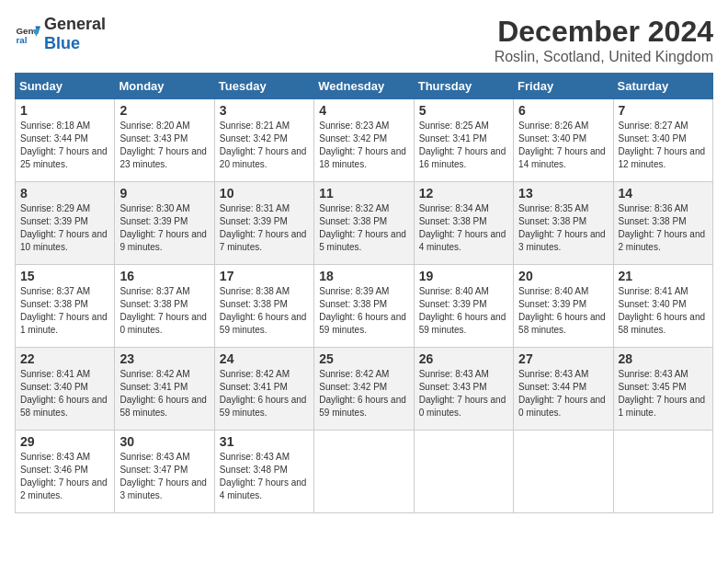  Describe the element at coordinates (563, 141) in the screenshot. I see `calendar-cell: 6 Sunrise: 8:26 AM Sunset: 3:40 PM Dayli…` at that location.